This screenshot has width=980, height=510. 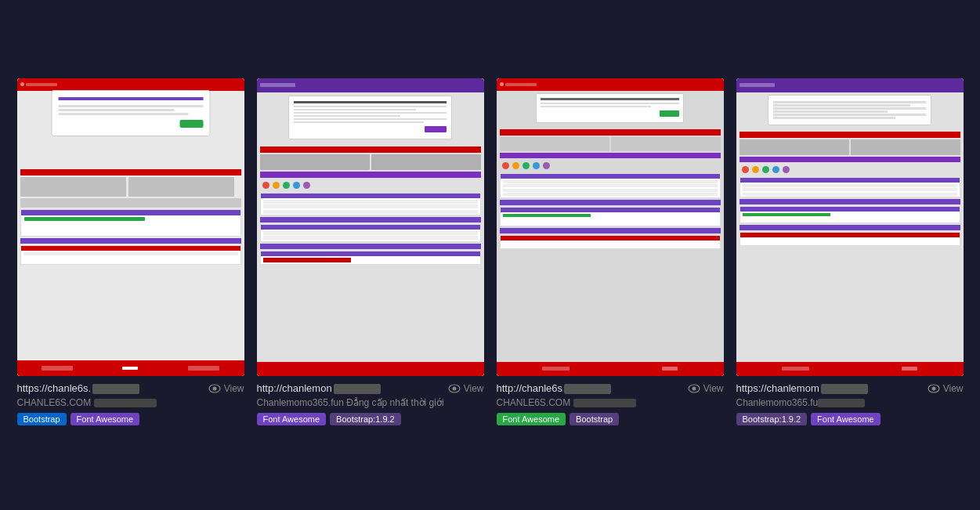 What do you see at coordinates (466, 389) in the screenshot?
I see `card-2-view-btn: View` at bounding box center [466, 389].